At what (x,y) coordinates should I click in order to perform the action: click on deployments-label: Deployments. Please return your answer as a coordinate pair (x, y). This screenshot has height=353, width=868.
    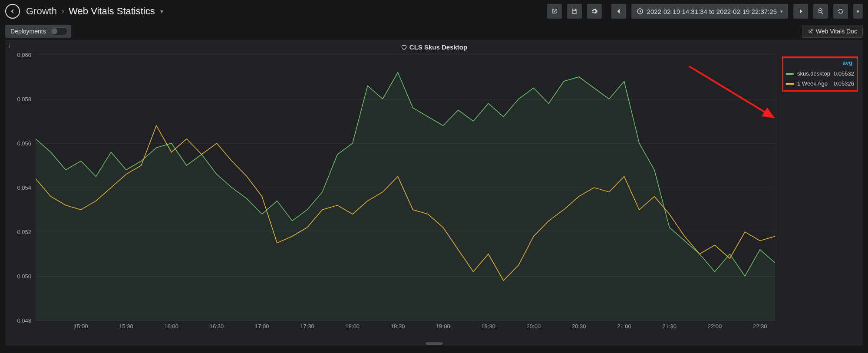
    Looking at the image, I should click on (28, 31).